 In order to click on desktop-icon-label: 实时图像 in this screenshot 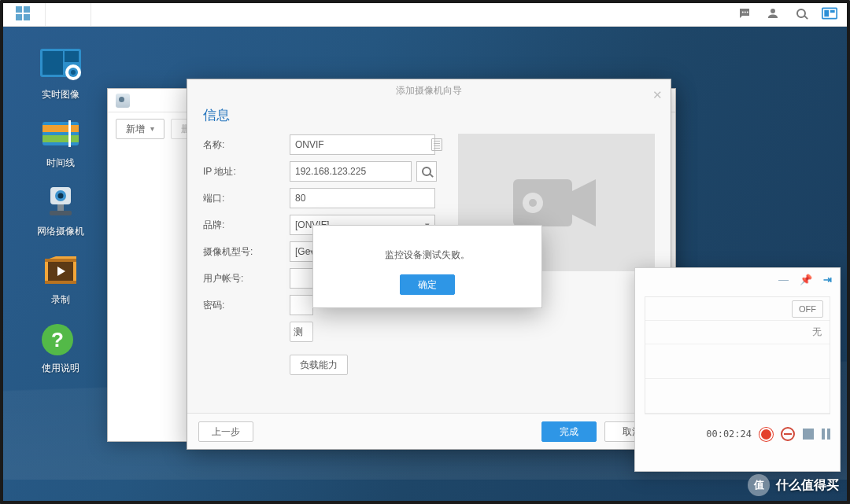, I will do `click(61, 94)`.